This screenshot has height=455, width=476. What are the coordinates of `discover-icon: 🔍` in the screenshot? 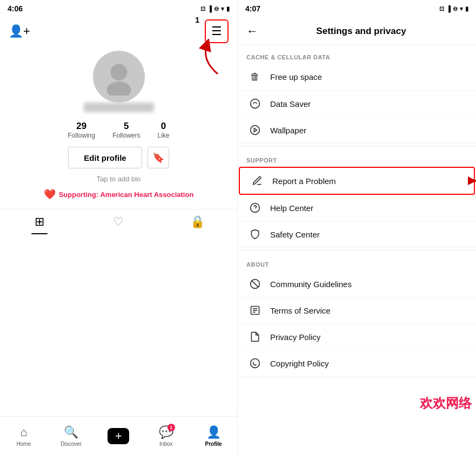 It's located at (71, 432).